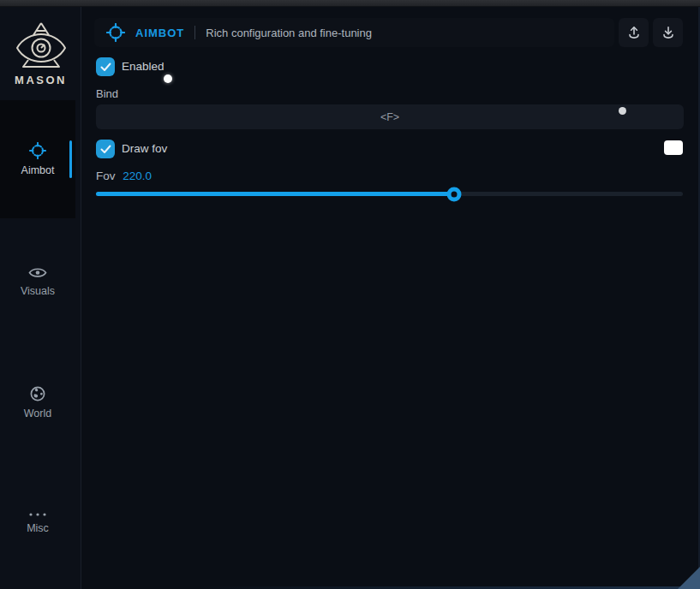  Describe the element at coordinates (38, 394) in the screenshot. I see `globe-icon` at that location.